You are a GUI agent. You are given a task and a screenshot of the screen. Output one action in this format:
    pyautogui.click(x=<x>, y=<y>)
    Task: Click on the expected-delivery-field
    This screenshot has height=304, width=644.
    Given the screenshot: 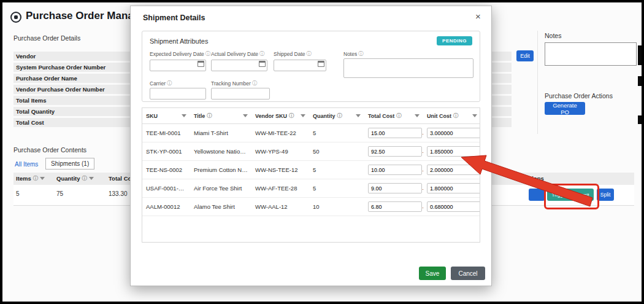 What is the action you would take?
    pyautogui.click(x=178, y=64)
    